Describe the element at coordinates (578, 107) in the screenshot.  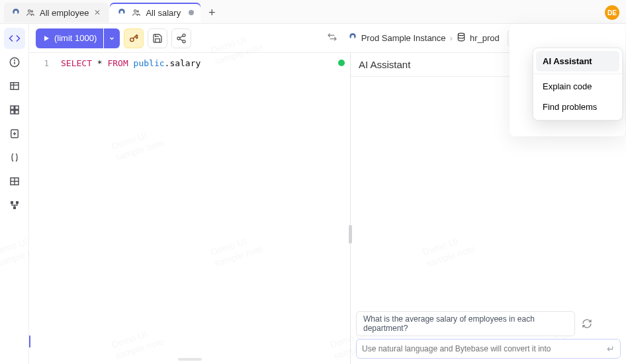
I see `ai-menu-item-problems: Find problems` at that location.